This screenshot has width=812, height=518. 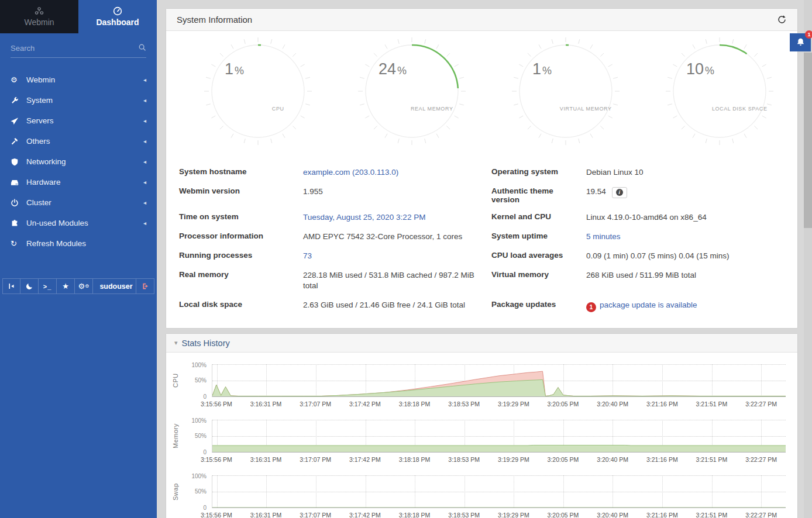 What do you see at coordinates (116, 286) in the screenshot?
I see `username-label: sudouser` at bounding box center [116, 286].